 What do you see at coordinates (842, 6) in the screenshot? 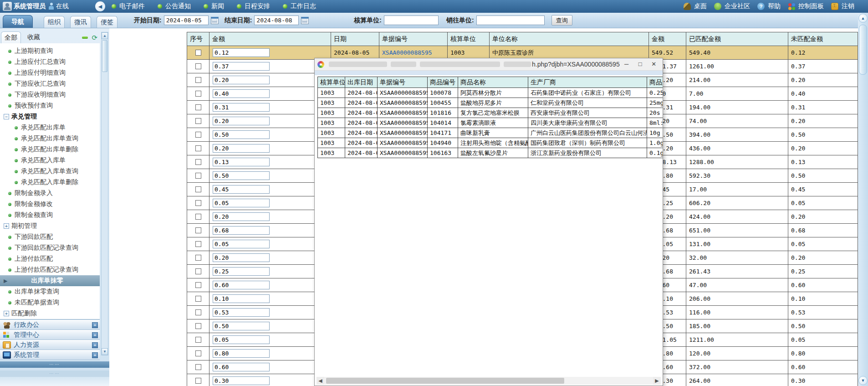
I see `topbar-right-item: 注销` at bounding box center [842, 6].